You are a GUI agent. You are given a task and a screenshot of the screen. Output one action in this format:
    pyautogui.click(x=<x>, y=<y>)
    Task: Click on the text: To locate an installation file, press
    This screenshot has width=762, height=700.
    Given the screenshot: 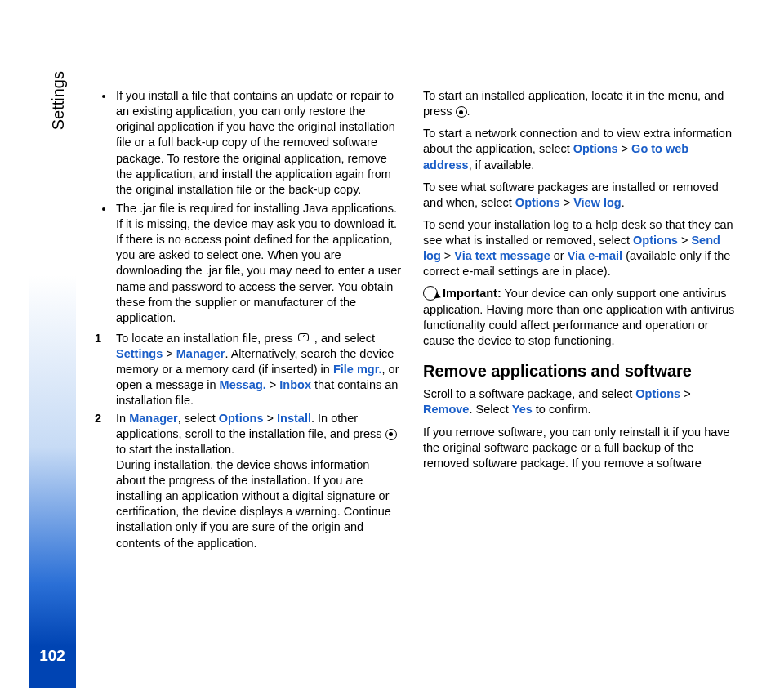 What is the action you would take?
    pyautogui.click(x=206, y=338)
    